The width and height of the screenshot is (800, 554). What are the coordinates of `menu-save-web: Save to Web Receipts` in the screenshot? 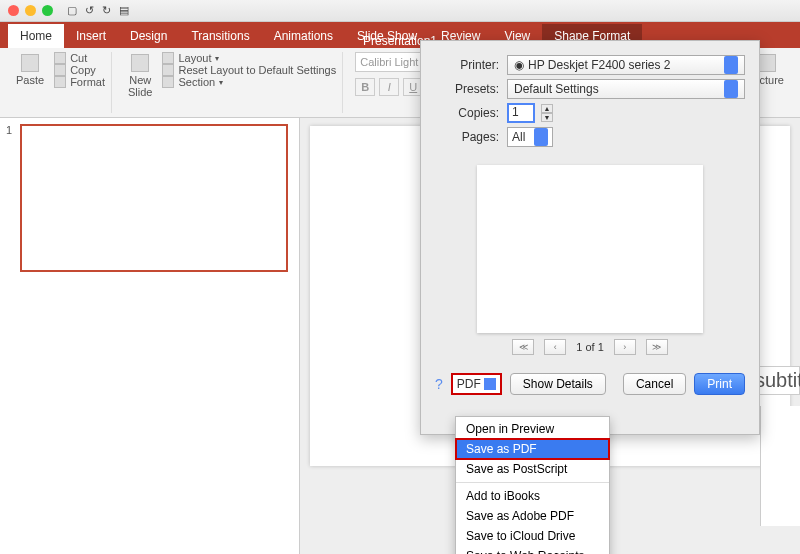 It's located at (532, 550).